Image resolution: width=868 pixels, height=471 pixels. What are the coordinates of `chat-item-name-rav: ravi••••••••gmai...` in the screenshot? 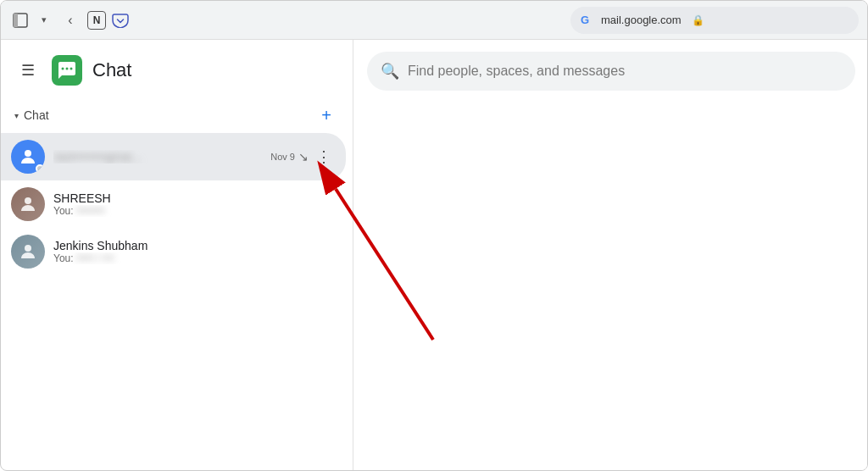 It's located at (158, 157).